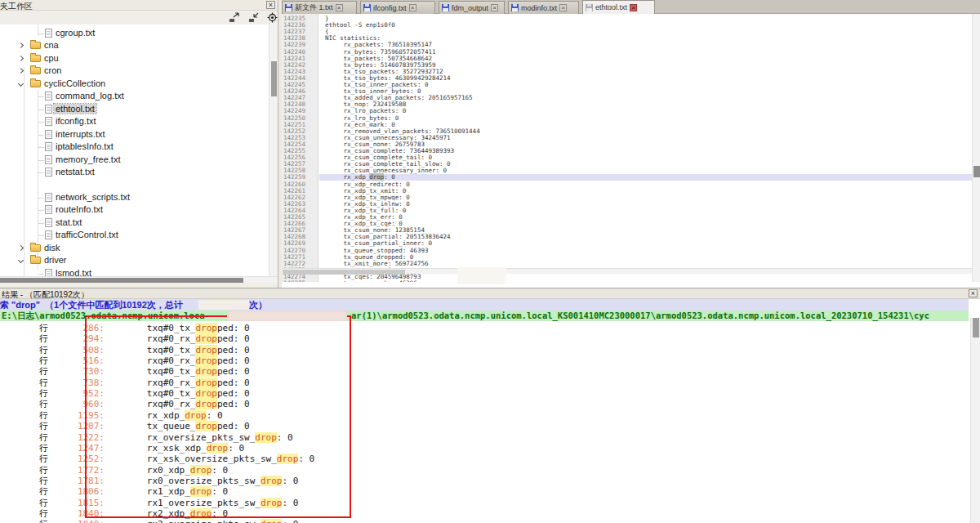  I want to click on tree-file-label: routeInfo.txt, so click(79, 209).